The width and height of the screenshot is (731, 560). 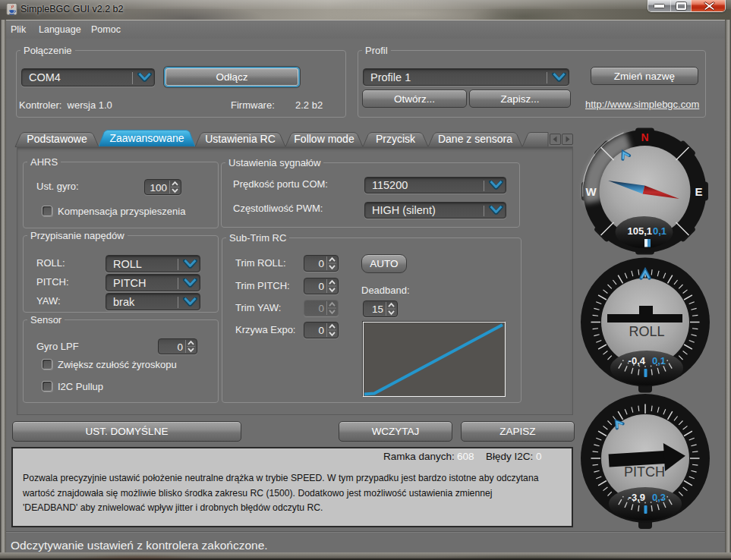 I want to click on svg-text: -0,4, so click(x=638, y=361).